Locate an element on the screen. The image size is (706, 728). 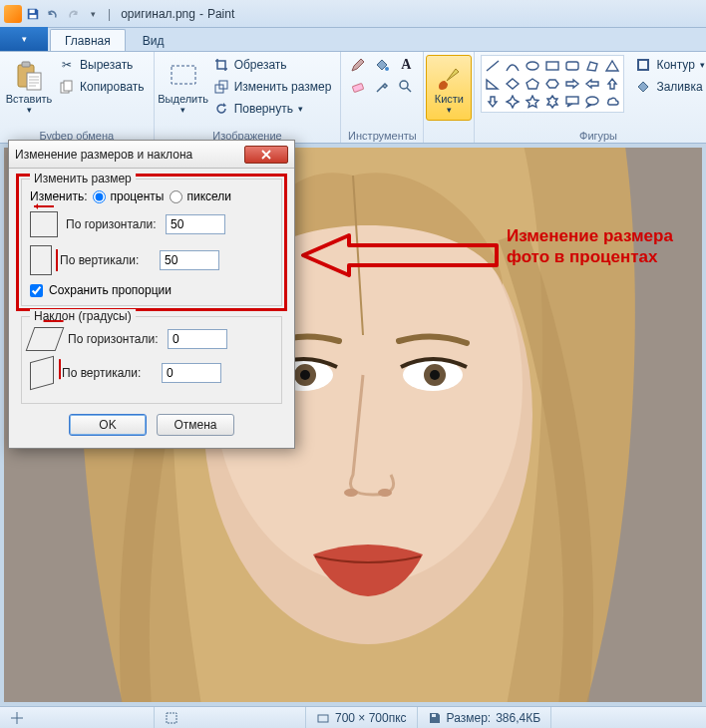
horizontal-label: По горизонтали: is located at coordinates (112, 224).